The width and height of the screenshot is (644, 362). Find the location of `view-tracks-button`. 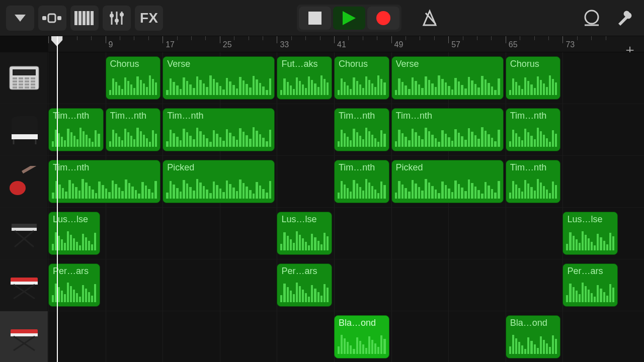

view-tracks-button is located at coordinates (52, 18).